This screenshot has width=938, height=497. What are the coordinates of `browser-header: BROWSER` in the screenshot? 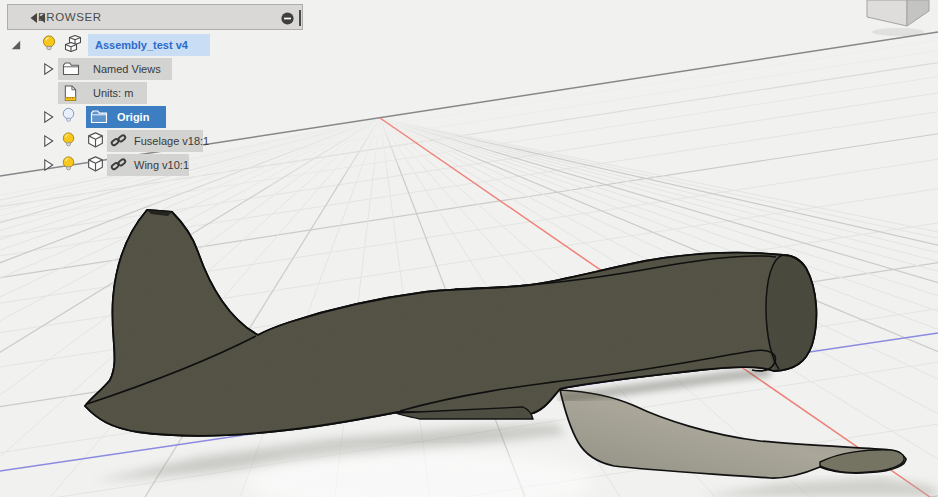 It's located at (155, 17).